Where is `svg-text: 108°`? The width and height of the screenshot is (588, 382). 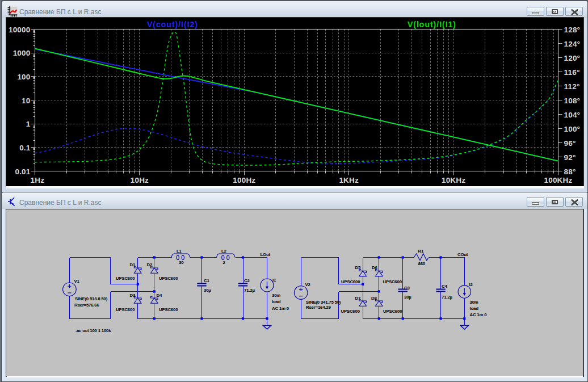
svg-text: 108° is located at coordinates (572, 101).